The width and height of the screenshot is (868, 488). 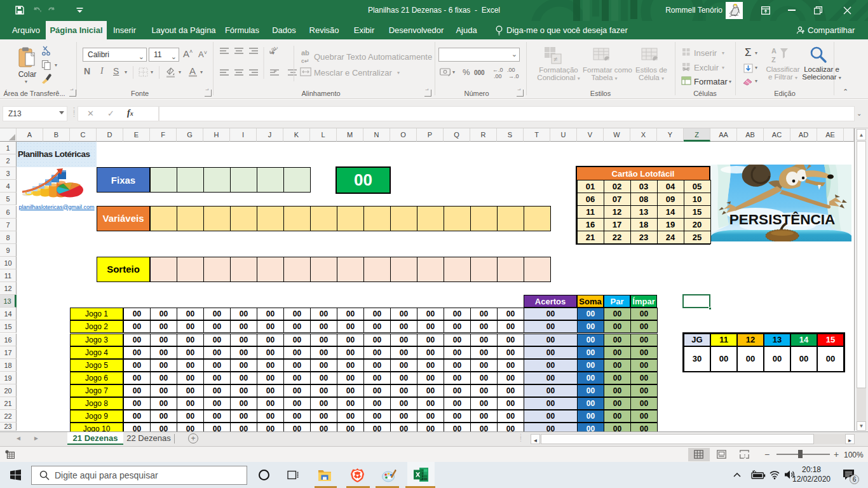 I want to click on svg-text: A, so click(x=774, y=51).